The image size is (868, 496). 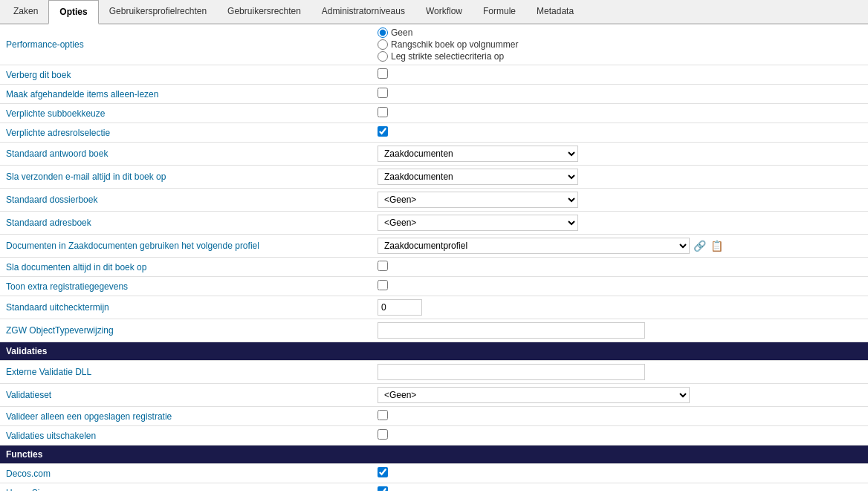 What do you see at coordinates (186, 417) in the screenshot?
I see `label-valideer-alleen: Valideer alleen een opgeslagen registrat…` at bounding box center [186, 417].